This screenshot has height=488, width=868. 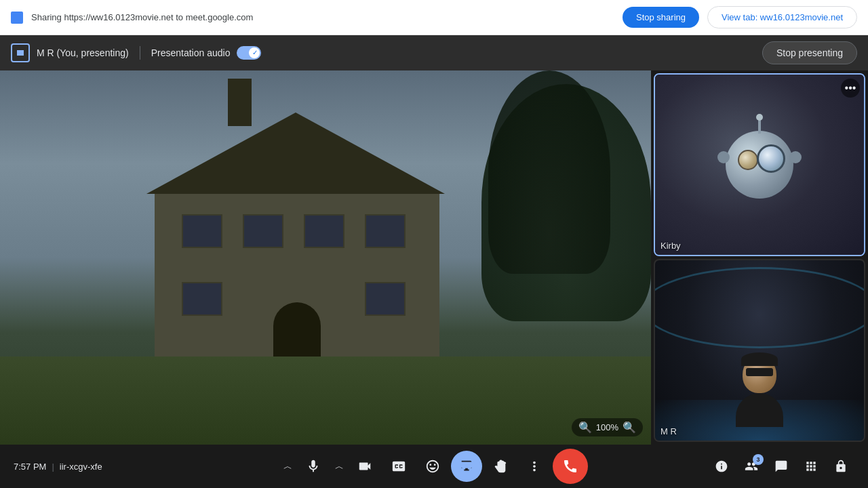 What do you see at coordinates (841, 466) in the screenshot?
I see `lock-button` at bounding box center [841, 466].